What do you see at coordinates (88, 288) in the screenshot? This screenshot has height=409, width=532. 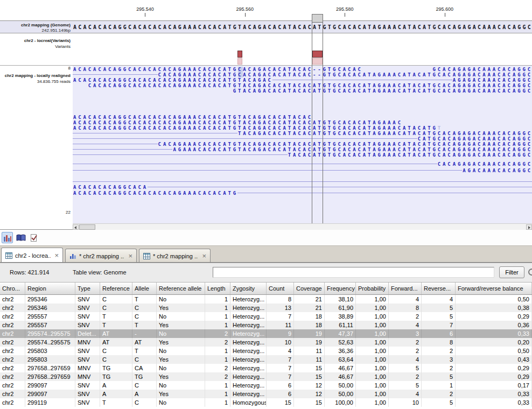 I see `column-header-type: Type` at bounding box center [88, 288].